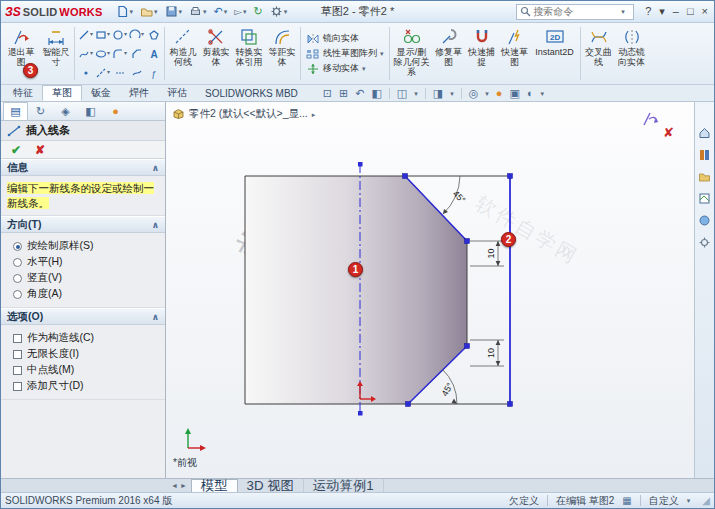 The height and width of the screenshot is (509, 715). Describe the element at coordinates (668, 133) in the screenshot. I see `cancel-sketch-icon: ✘` at that location.